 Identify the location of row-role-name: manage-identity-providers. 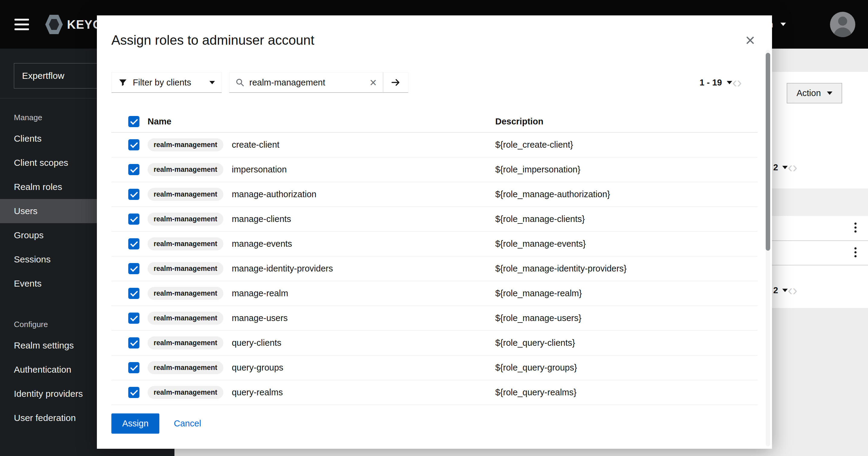
(282, 268).